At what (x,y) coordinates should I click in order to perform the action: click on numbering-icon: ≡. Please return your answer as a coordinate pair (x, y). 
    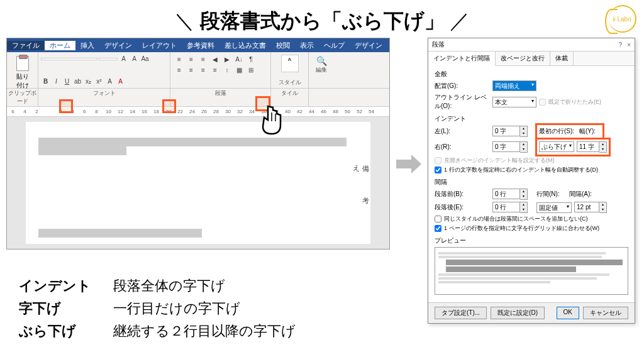
    Looking at the image, I should click on (191, 59).